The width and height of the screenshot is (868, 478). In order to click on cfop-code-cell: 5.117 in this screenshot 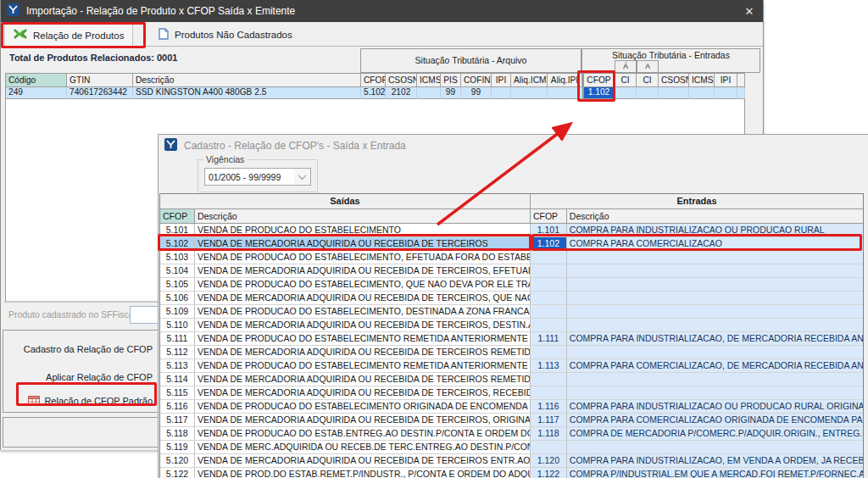, I will do `click(178, 420)`.